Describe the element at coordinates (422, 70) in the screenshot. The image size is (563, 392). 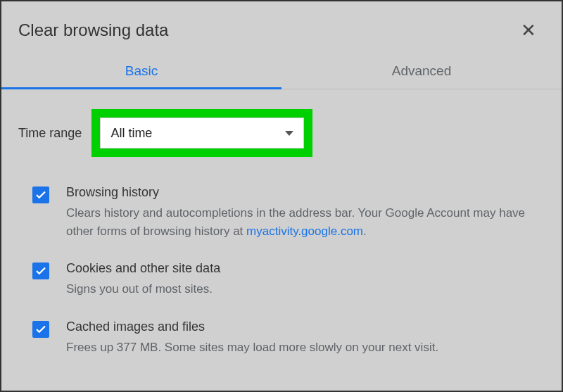
I see `tab-advanced-label: Advanced` at that location.